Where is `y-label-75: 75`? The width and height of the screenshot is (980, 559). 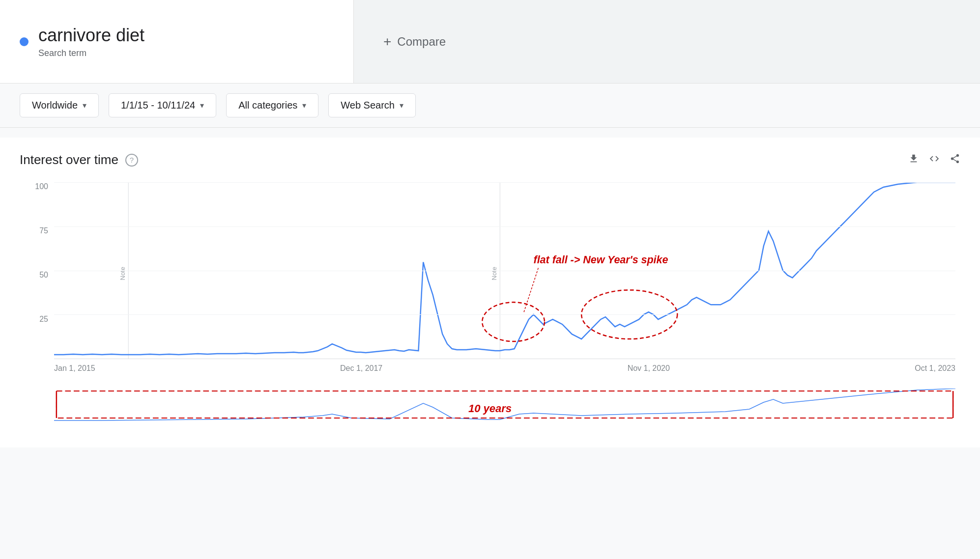
y-label-75: 75 is located at coordinates (44, 231).